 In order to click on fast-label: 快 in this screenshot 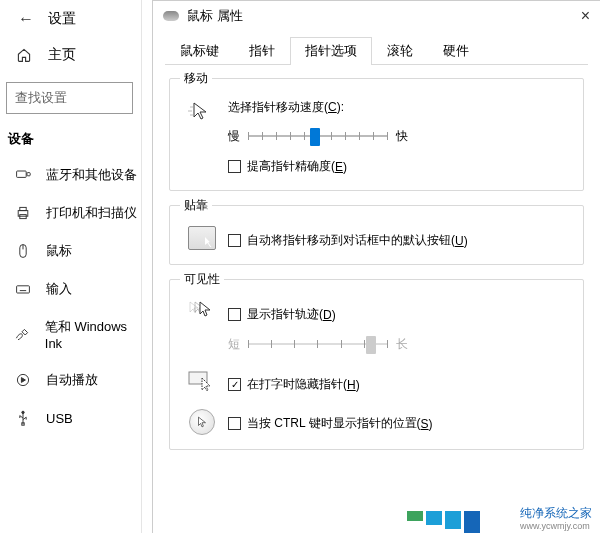, I will do `click(402, 136)`.